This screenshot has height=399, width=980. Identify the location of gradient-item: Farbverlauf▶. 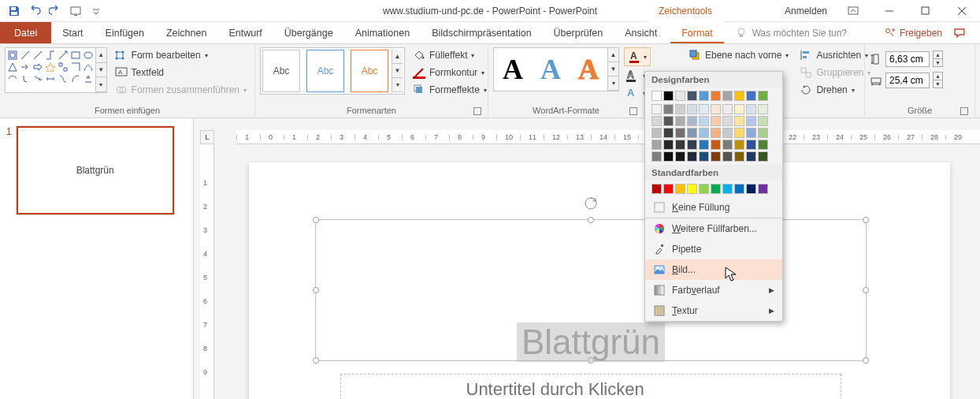
(714, 290).